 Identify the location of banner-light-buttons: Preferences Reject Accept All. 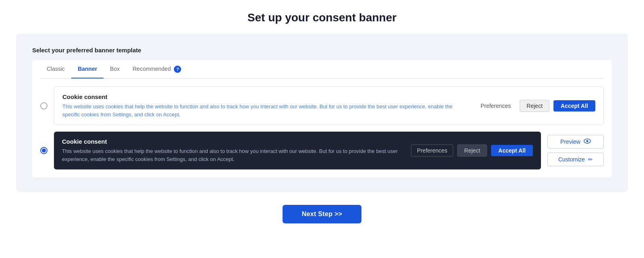
(535, 106).